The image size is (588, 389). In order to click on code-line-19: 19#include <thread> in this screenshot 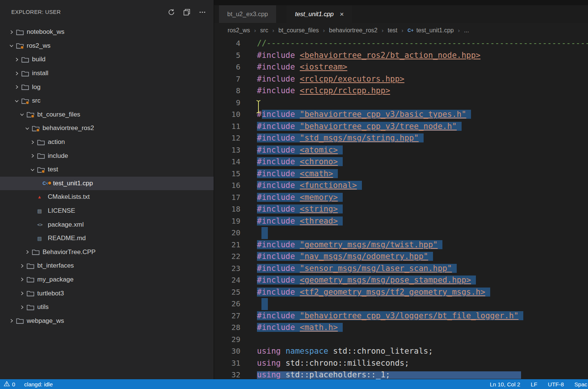, I will do `click(401, 221)`.